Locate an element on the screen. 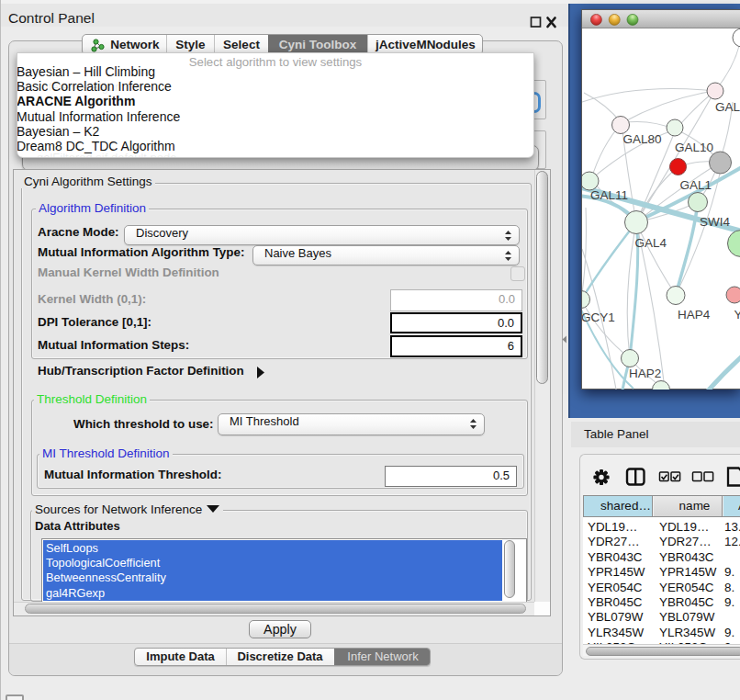  svg-text: HAP2 is located at coordinates (645, 373).